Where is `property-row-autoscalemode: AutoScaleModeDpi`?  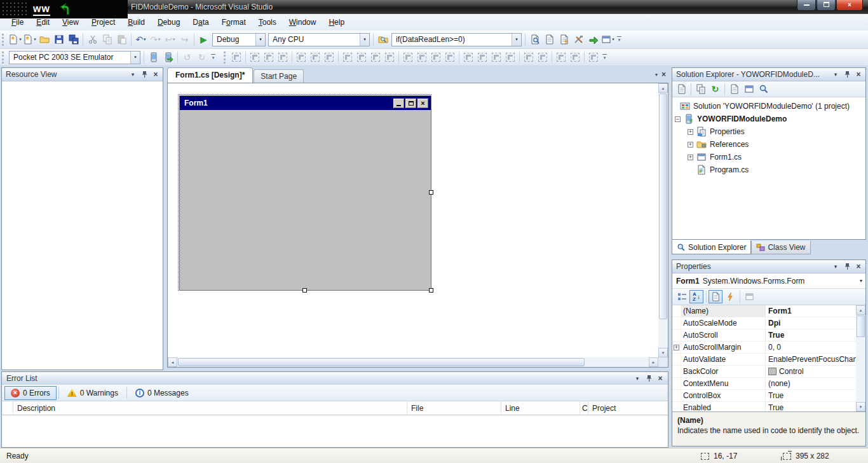 property-row-autoscalemode: AutoScaleModeDpi is located at coordinates (764, 323).